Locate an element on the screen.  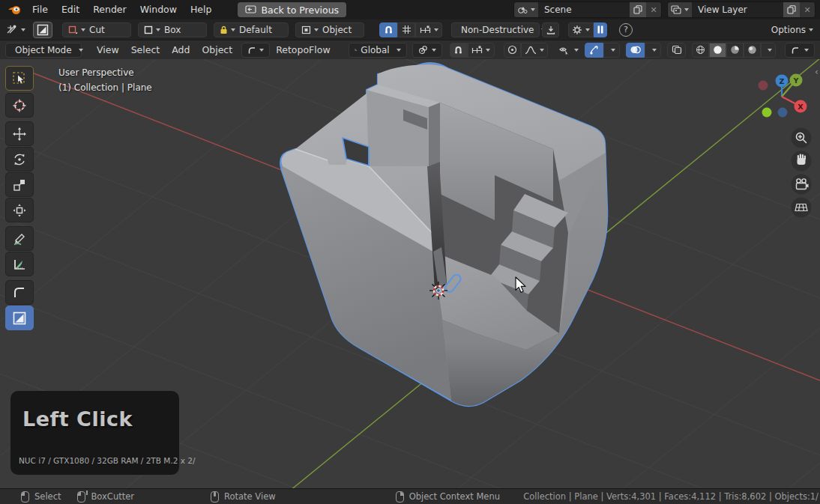
shading-rendered-button is located at coordinates (753, 50).